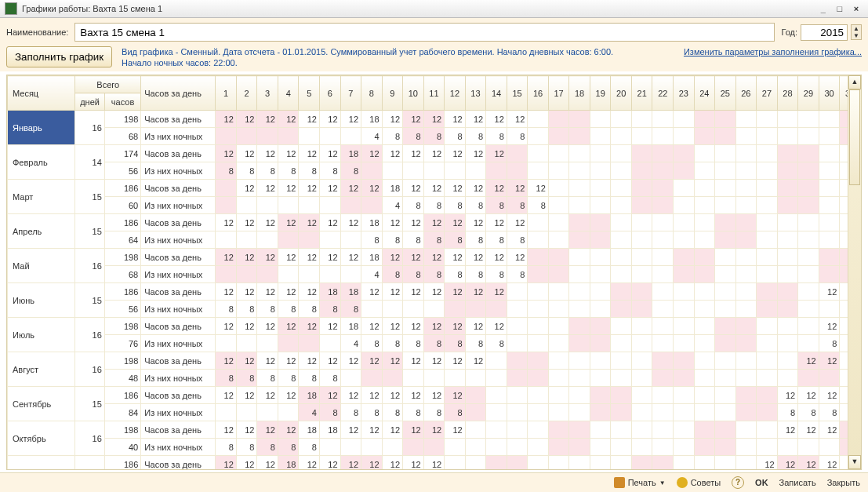 This screenshot has width=868, height=492. What do you see at coordinates (42, 439) in the screenshot?
I see `month-cell: Октябрь` at bounding box center [42, 439].